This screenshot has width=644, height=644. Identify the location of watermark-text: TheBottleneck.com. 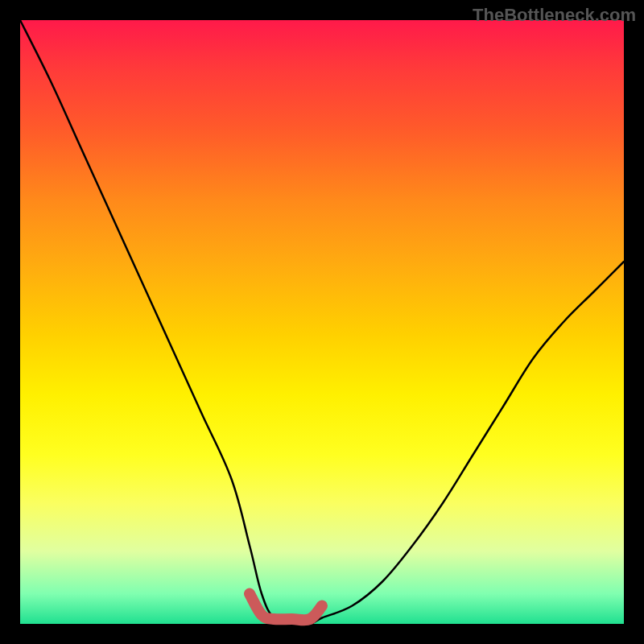
(554, 15).